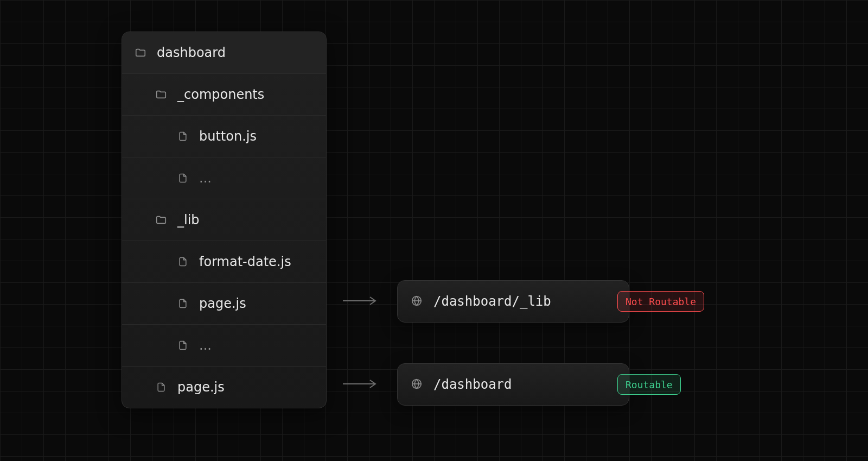 This screenshot has width=868, height=461. Describe the element at coordinates (224, 219) in the screenshot. I see `tree-lib-row: _lib` at that location.